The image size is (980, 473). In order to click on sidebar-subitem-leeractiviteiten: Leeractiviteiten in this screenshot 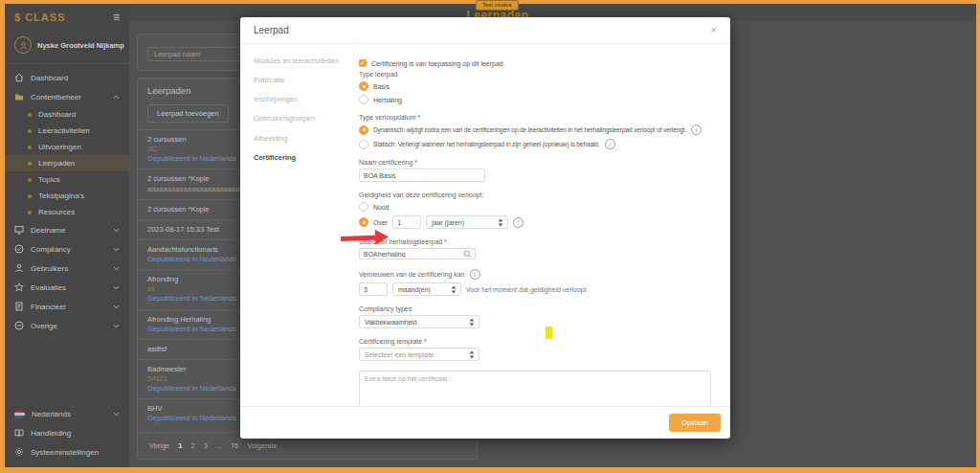, I will do `click(67, 130)`.